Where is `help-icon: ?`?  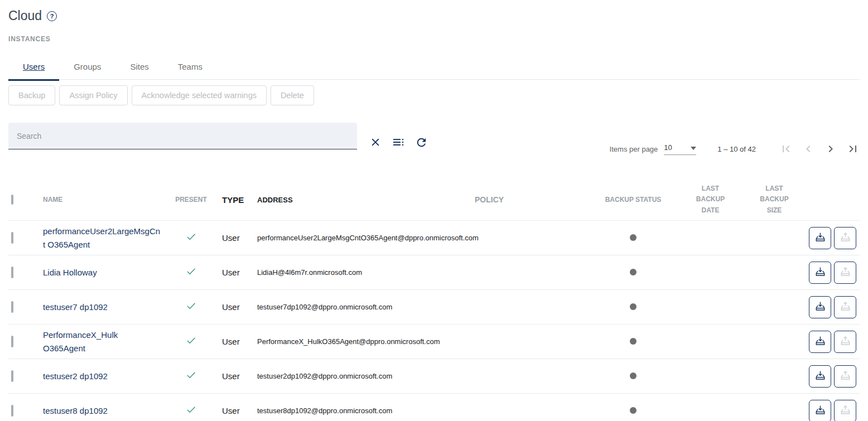 help-icon: ? is located at coordinates (52, 16).